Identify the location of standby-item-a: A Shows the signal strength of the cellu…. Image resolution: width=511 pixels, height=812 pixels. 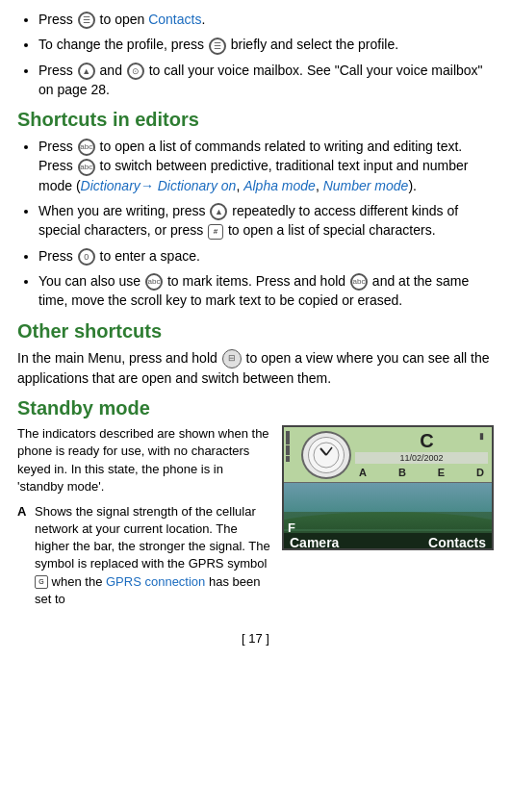
(144, 556).